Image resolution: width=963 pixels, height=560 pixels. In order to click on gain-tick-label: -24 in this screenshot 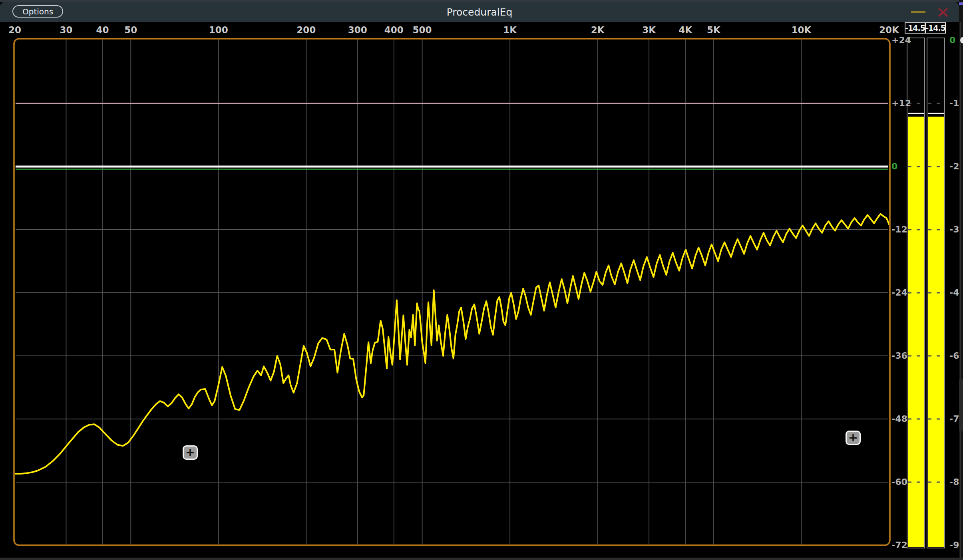, I will do `click(899, 293)`.